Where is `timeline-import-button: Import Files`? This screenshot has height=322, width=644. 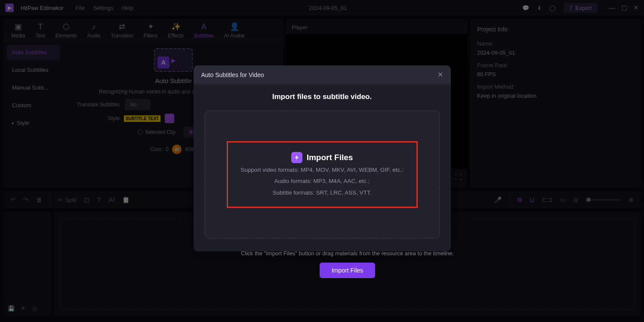 timeline-import-button: Import Files is located at coordinates (348, 270).